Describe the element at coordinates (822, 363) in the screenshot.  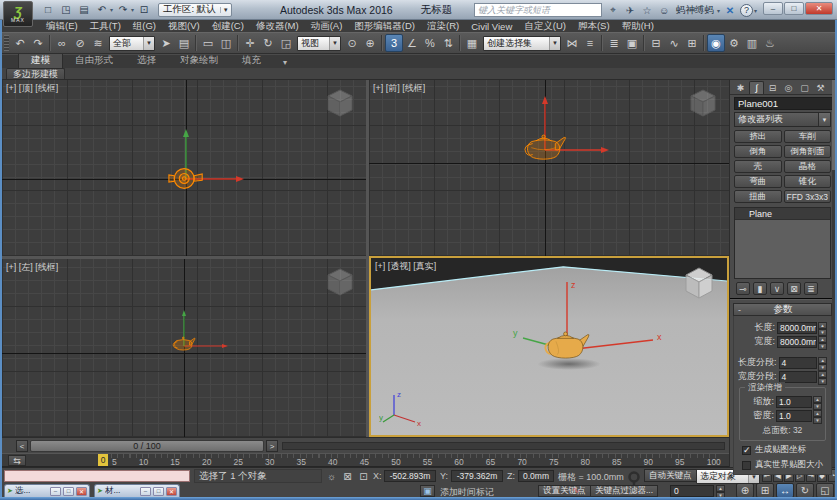
I see `length-segs-spinner: ▲▼` at that location.